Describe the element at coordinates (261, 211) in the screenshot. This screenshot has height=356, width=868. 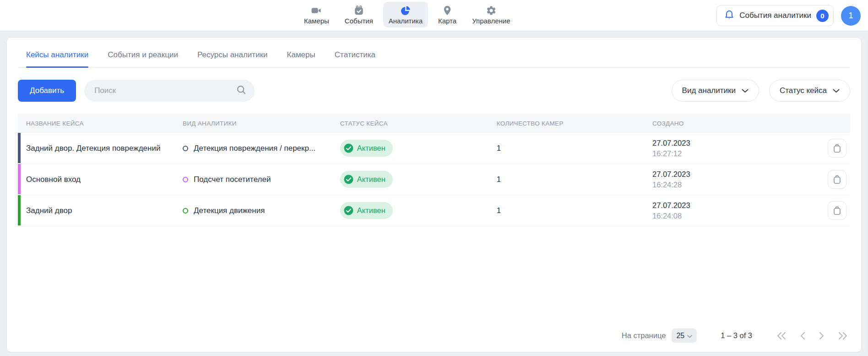
I see `analytics-type-cell: Детекция движения` at that location.